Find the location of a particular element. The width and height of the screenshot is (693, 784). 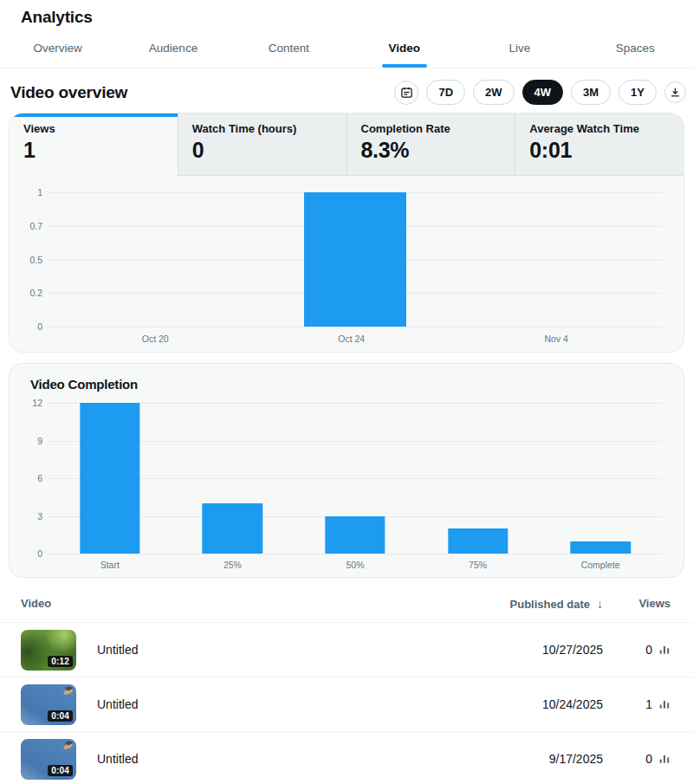

y-axis-label: 12 is located at coordinates (29, 403).